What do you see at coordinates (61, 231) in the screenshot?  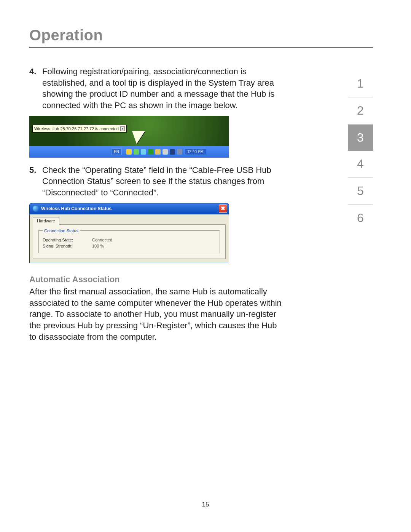 I see `group-legend: Connection Status` at bounding box center [61, 231].